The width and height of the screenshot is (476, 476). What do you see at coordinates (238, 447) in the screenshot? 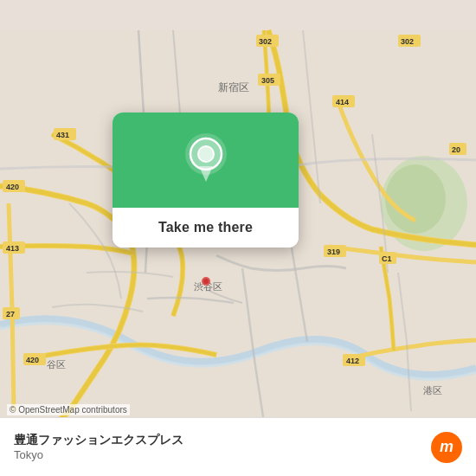
I see `bottom-bar: 豊通ファッションエクスプレス Tokyo m` at bounding box center [238, 447].